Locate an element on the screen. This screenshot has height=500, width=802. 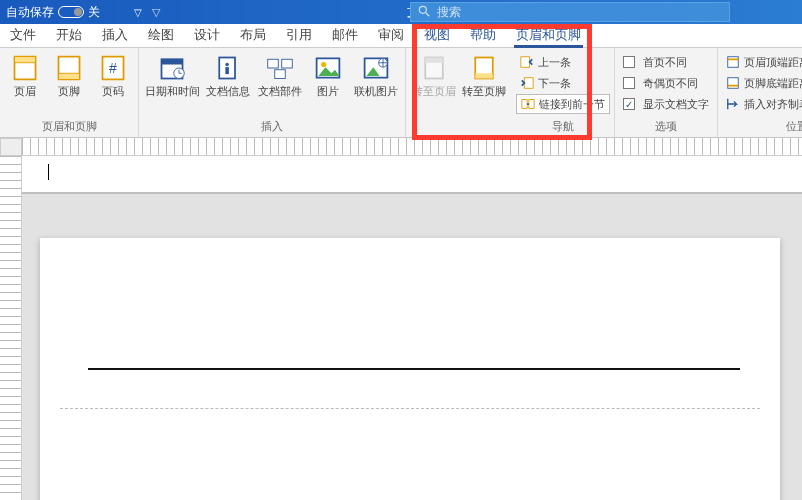
picture-button: 图片 is located at coordinates (328, 74).